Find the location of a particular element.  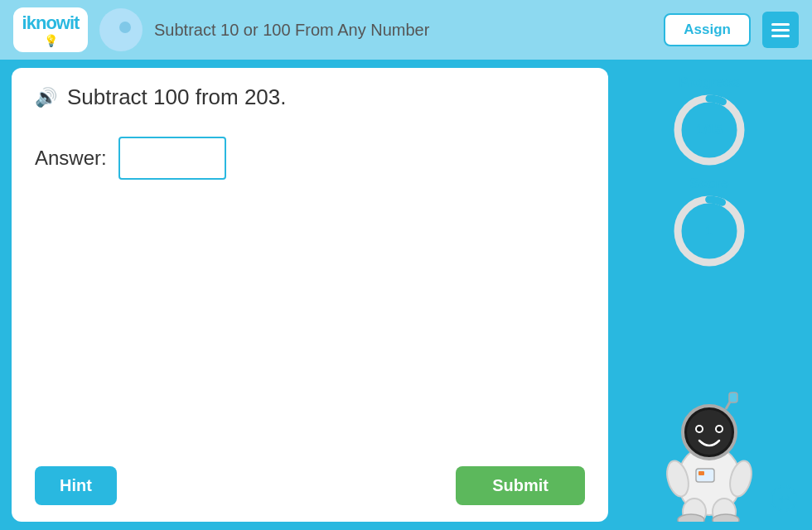

lesson-title: Subtract 10 or 100 From Any Number is located at coordinates (403, 30).